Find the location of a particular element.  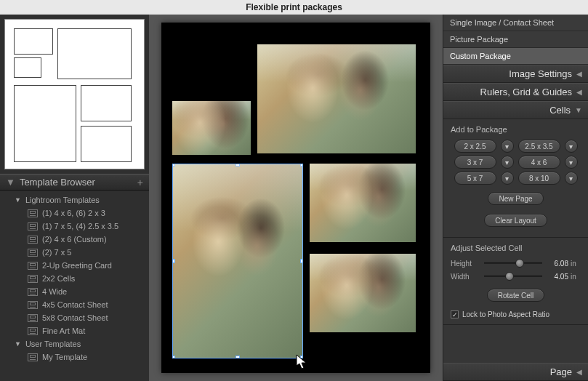

template-item: 4 Wide is located at coordinates (74, 292).